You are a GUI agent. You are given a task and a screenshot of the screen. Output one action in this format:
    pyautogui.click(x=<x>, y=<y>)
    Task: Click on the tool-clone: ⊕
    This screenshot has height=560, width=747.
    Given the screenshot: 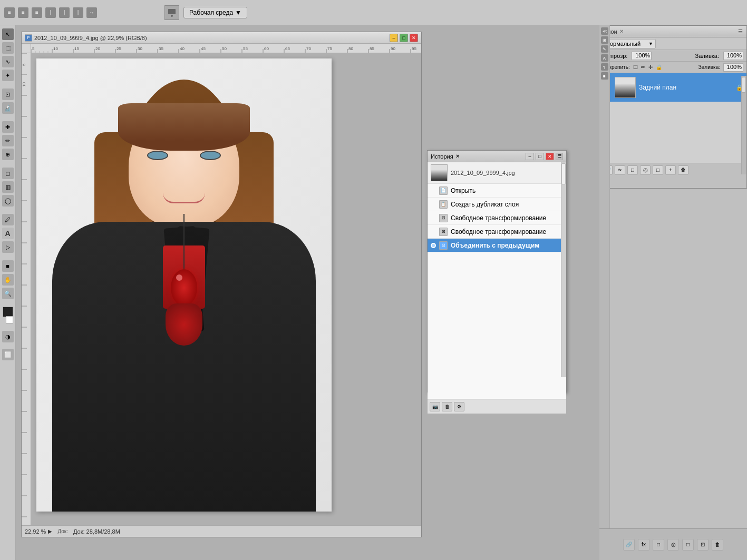 What is the action you would take?
    pyautogui.click(x=8, y=154)
    